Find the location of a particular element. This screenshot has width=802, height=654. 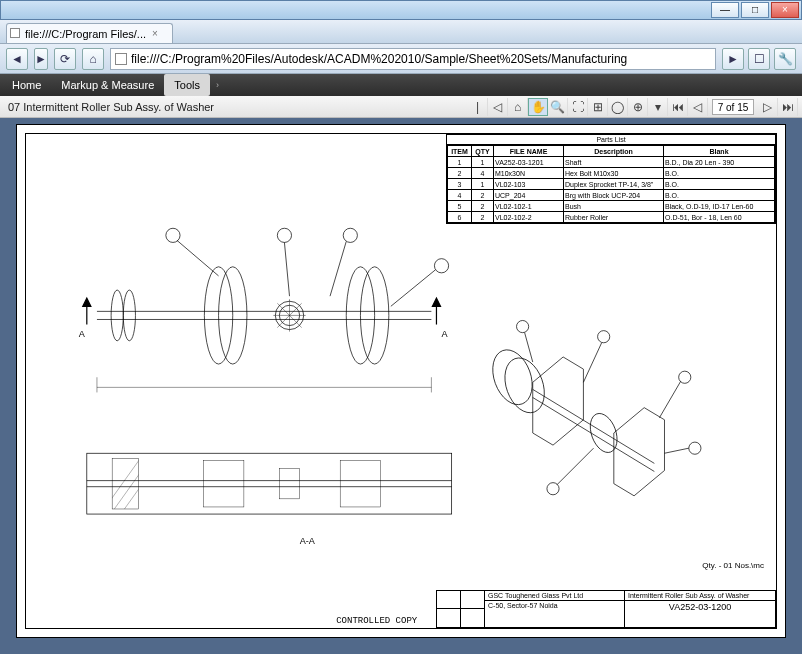

layers-icon: ◯ is located at coordinates (618, 107).